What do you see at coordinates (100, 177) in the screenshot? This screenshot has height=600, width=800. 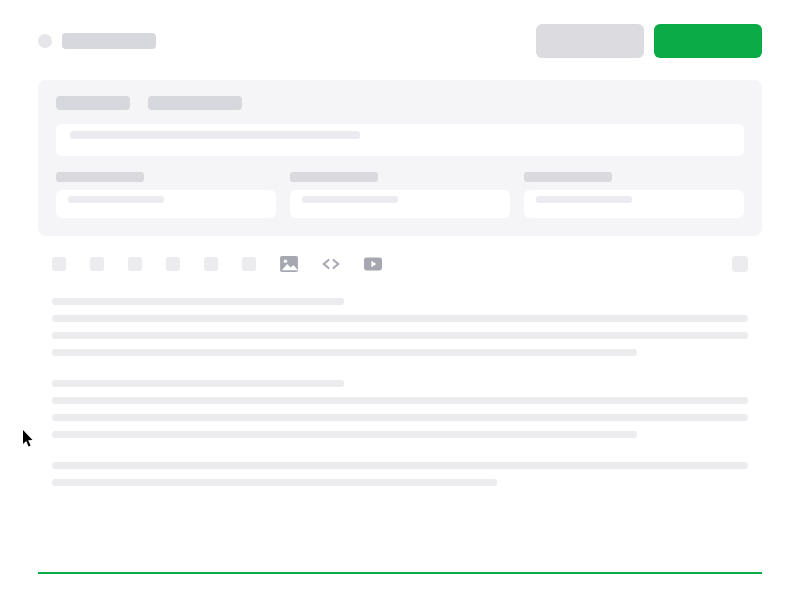 I see `col-1-label` at bounding box center [100, 177].